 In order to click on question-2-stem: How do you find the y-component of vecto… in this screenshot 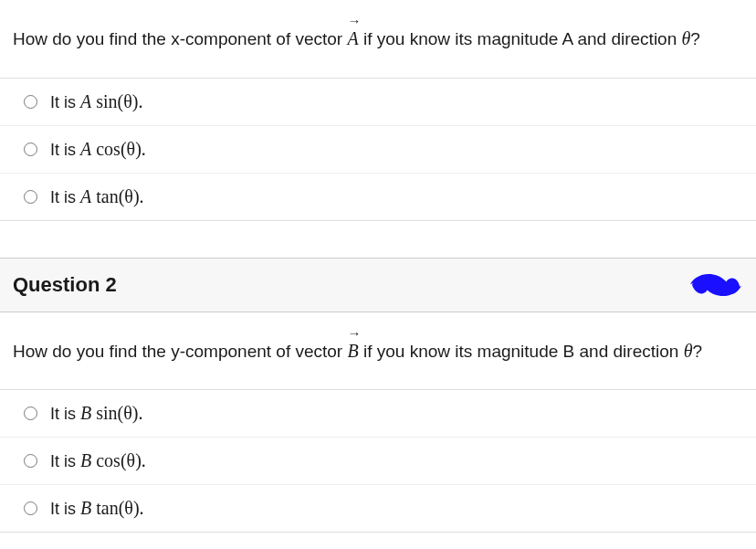, I will do `click(378, 351)`.